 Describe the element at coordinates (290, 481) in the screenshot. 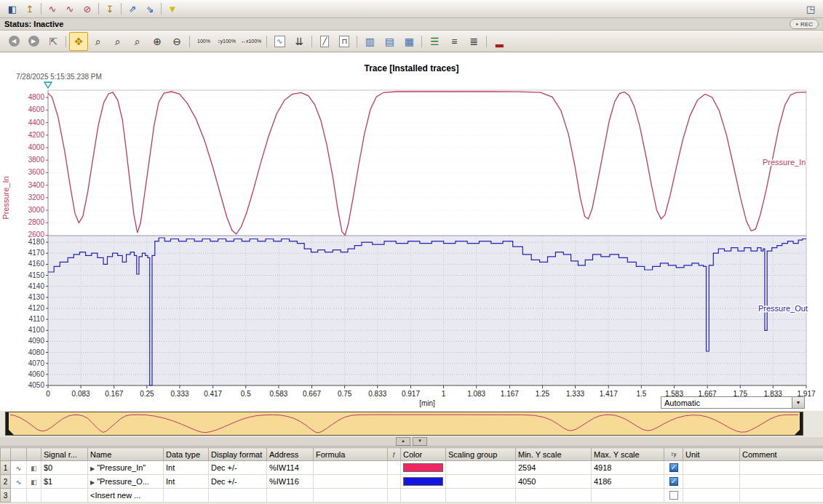

I see `cell-address: %IW116` at that location.